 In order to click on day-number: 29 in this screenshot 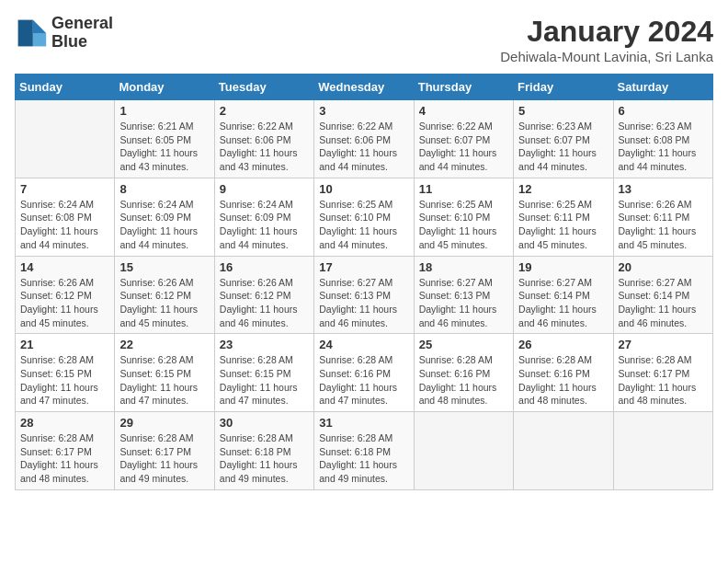, I will do `click(164, 423)`.